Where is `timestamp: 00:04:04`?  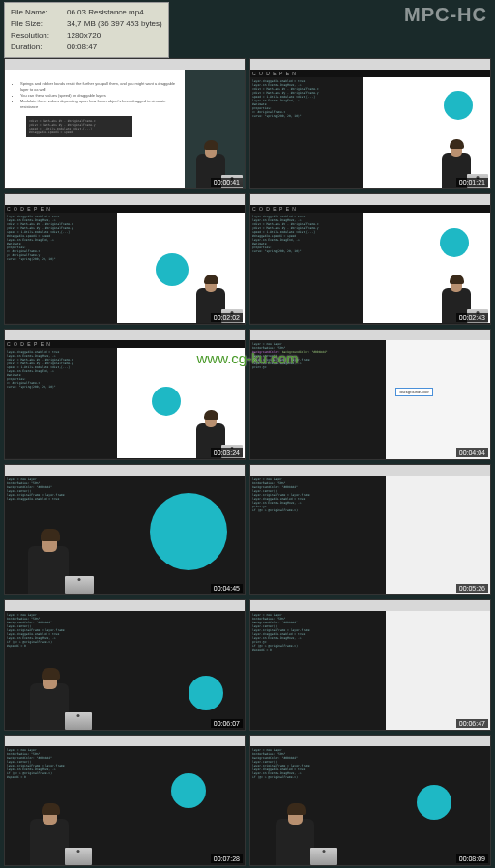 timestamp: 00:04:04 is located at coordinates (472, 452).